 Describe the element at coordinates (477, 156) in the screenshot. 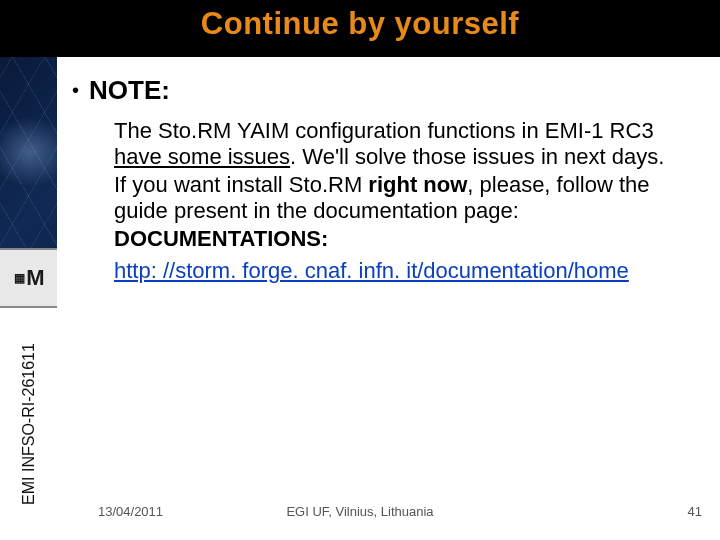

I see `para1-post: . We'll solve those issues in next days.` at that location.